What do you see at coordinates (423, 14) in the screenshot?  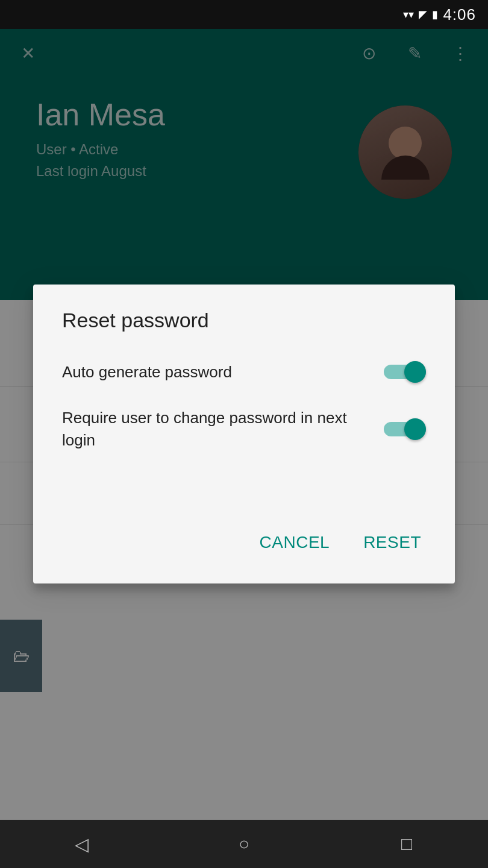 I see `signal-icon: ◤` at bounding box center [423, 14].